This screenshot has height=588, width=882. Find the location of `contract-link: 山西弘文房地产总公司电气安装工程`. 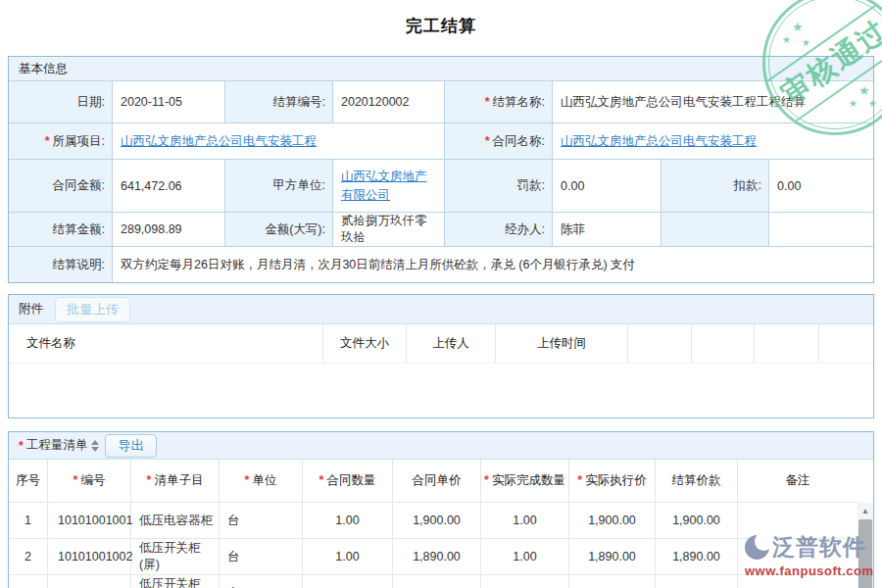

contract-link: 山西弘文房地产总公司电气安装工程 is located at coordinates (659, 141).